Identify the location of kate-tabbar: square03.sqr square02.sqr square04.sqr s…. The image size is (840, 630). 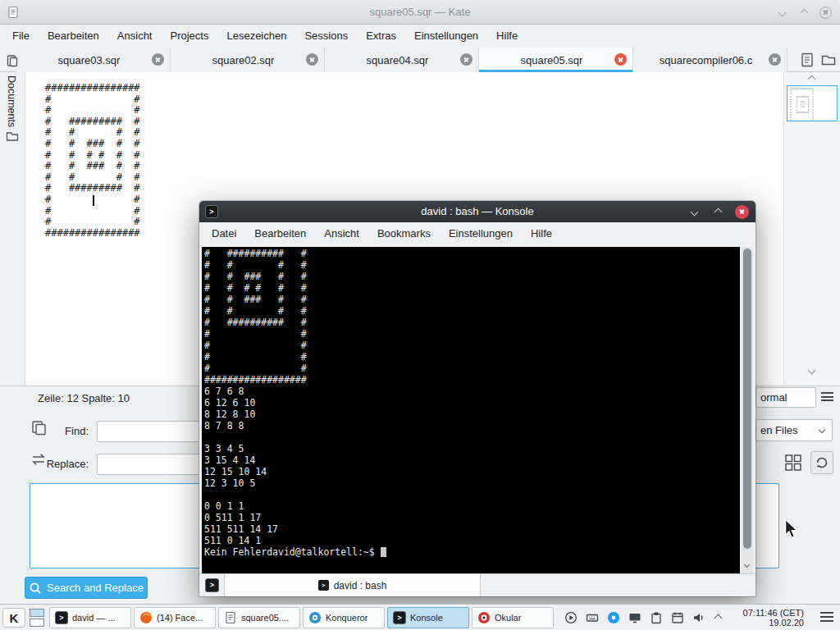
(420, 60).